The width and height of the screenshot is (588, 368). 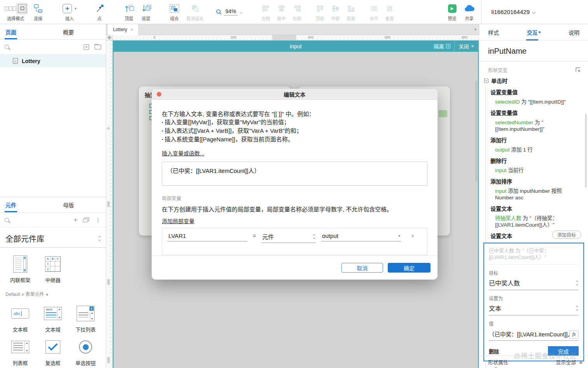 What do you see at coordinates (578, 70) in the screenshot?
I see `select-widget-icon` at bounding box center [578, 70].